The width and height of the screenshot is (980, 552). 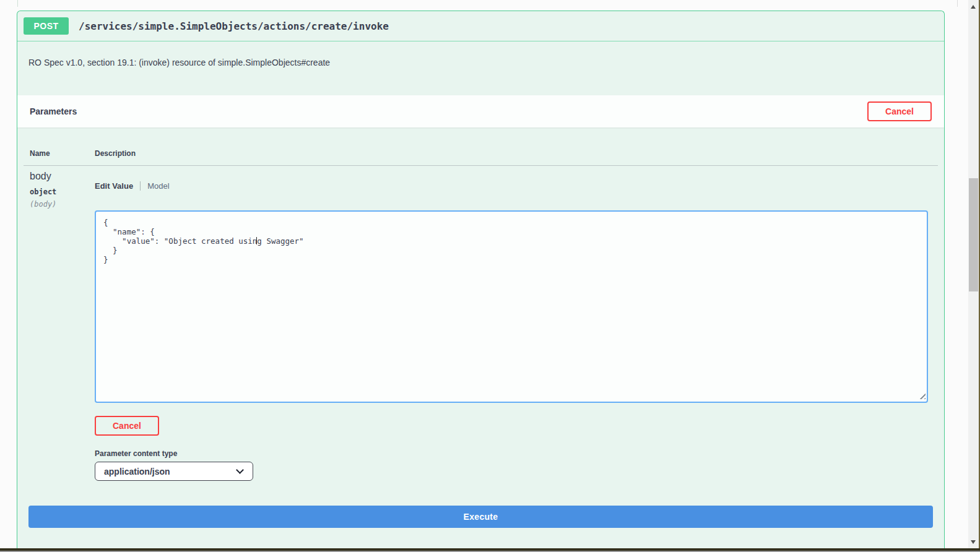 What do you see at coordinates (56, 153) in the screenshot?
I see `column-header-name: Name` at bounding box center [56, 153].